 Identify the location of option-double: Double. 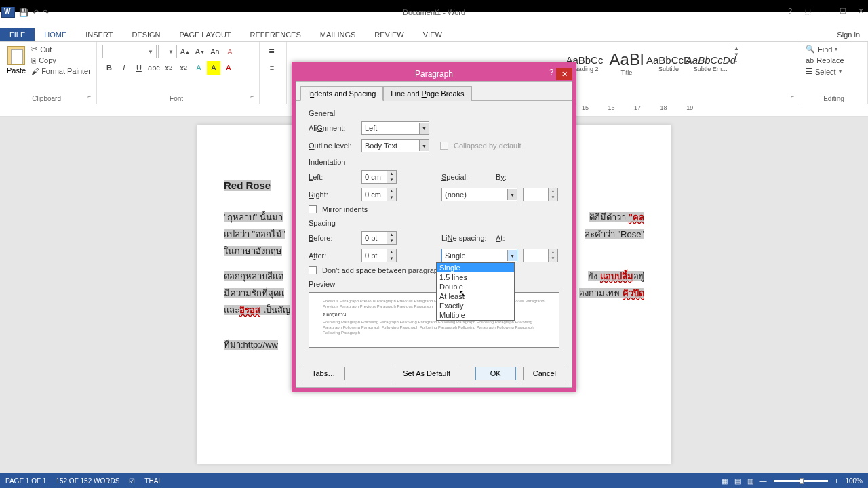
(475, 287).